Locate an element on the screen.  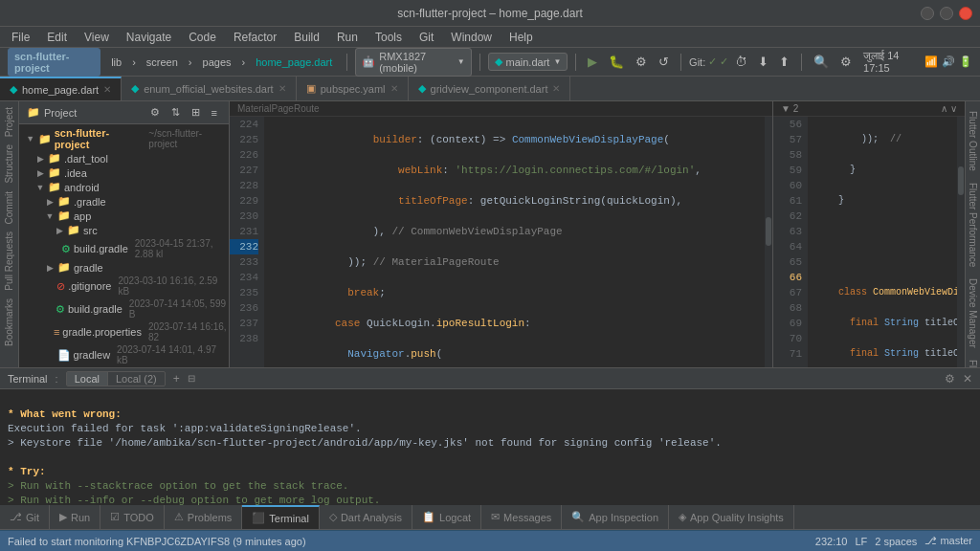
menu-edit: Edit is located at coordinates (57, 37).